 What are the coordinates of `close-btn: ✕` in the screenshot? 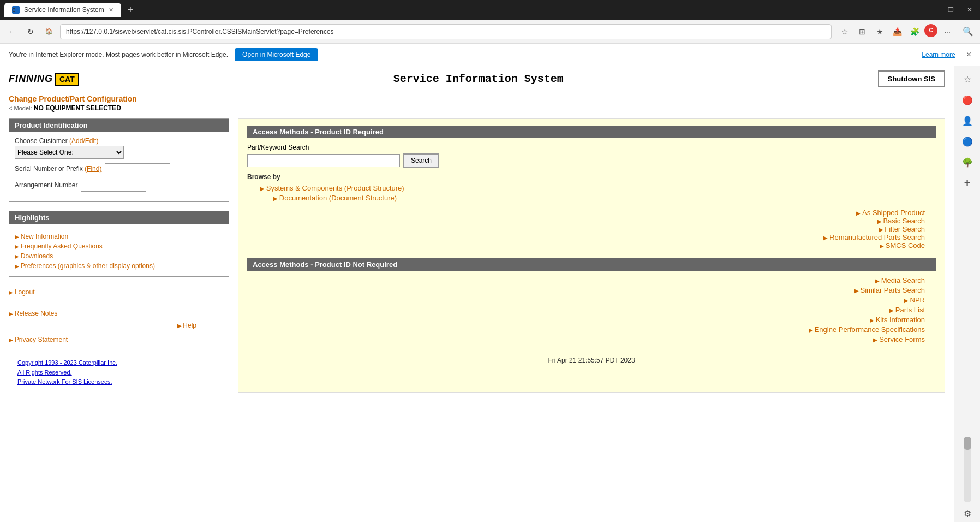 It's located at (970, 10).